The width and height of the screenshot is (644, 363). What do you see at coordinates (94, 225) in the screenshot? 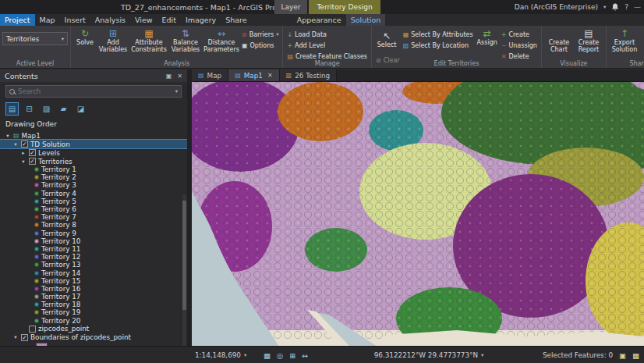
I see `tree-item-territory: Territory 8` at bounding box center [94, 225].